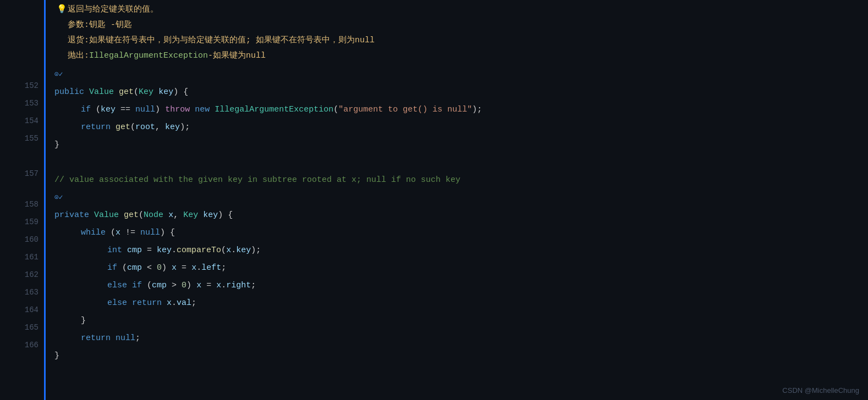 Image resolution: width=868 pixels, height=400 pixels. Describe the element at coordinates (101, 92) in the screenshot. I see `type-value: Value` at that location.